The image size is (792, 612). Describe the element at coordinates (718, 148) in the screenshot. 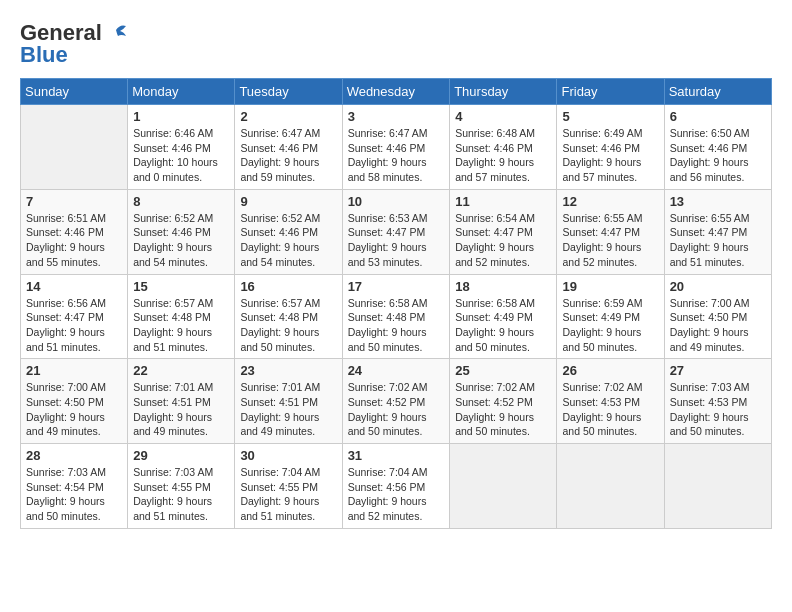

I see `calendar-cell: 6Sunrise: 6:50 AMSunset: 4:46 PMDaylight…` at that location.